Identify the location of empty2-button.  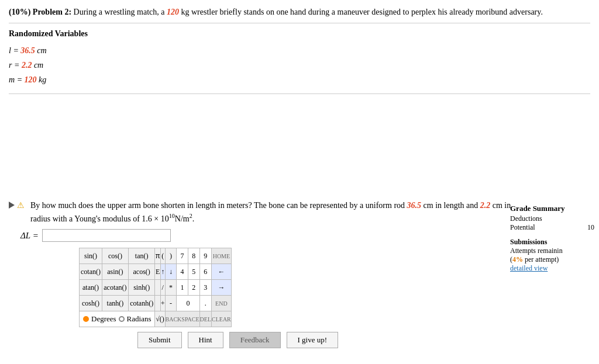
(157, 303).